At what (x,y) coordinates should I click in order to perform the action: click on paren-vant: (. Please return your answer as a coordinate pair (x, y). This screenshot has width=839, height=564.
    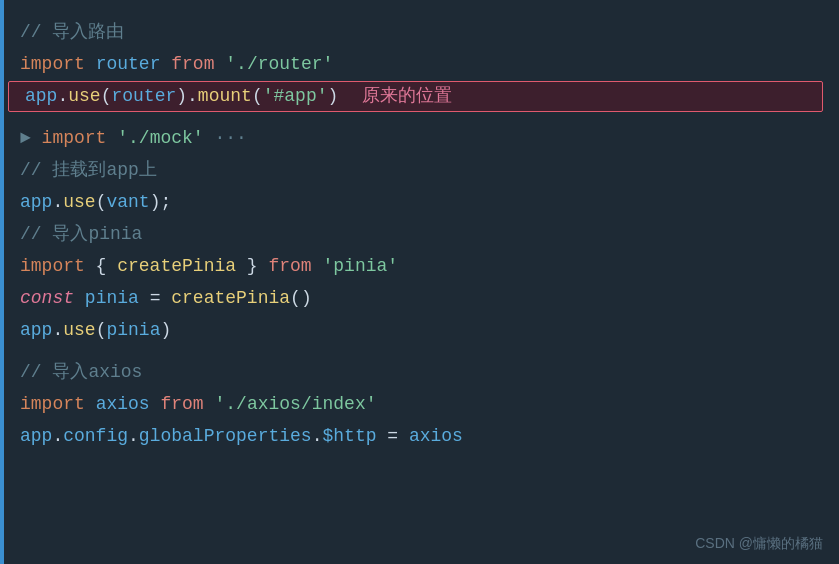
    Looking at the image, I should click on (102, 202).